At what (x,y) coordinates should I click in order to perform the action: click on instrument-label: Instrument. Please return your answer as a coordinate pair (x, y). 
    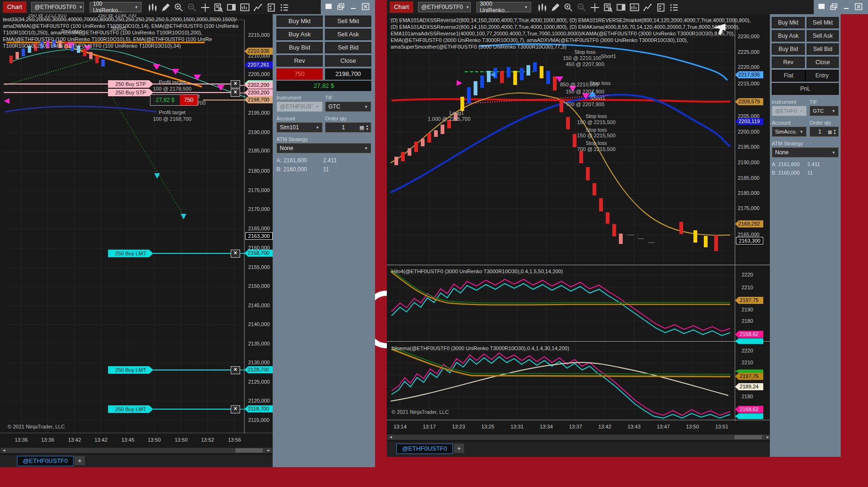
    Looking at the image, I should click on (289, 98).